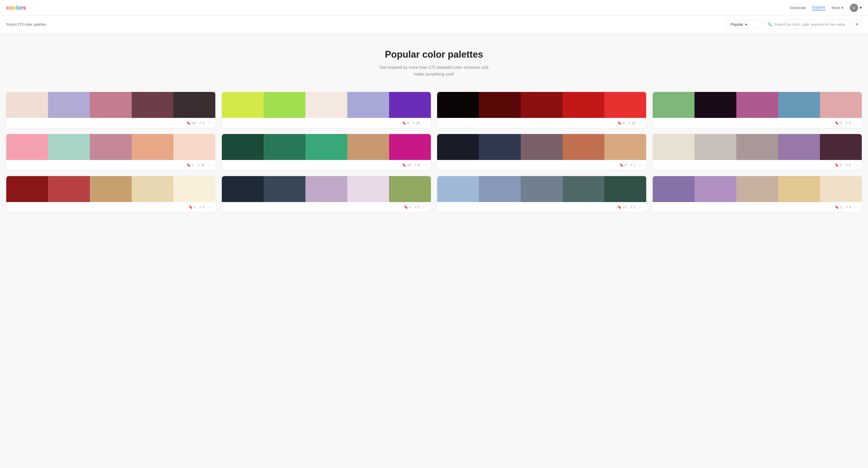 This screenshot has height=468, width=868. I want to click on nav-explore: Explore, so click(819, 8).